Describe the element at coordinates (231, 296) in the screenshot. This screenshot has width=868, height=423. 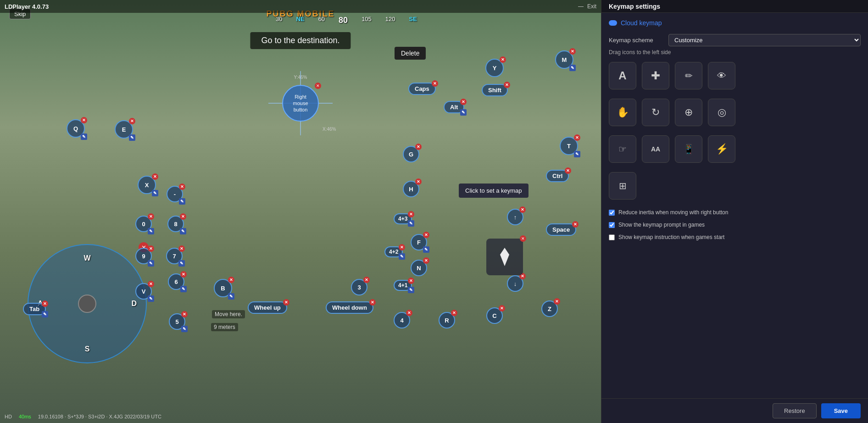
I see `key-b-edit: ✎` at that location.